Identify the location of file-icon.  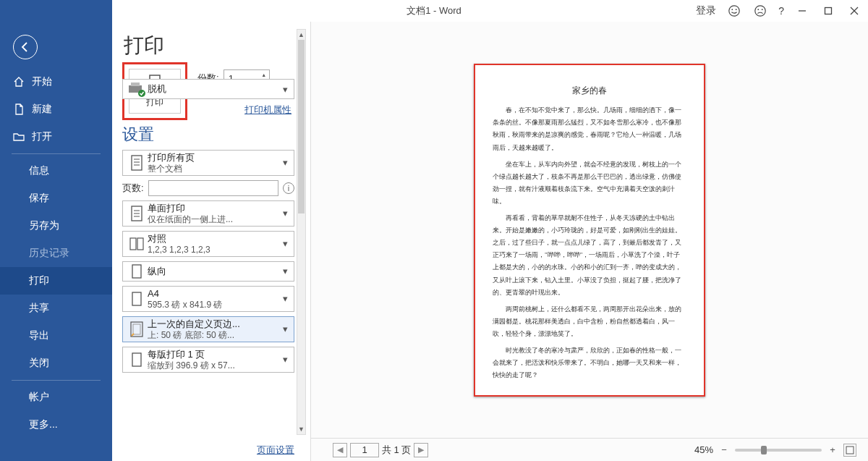
(19, 109).